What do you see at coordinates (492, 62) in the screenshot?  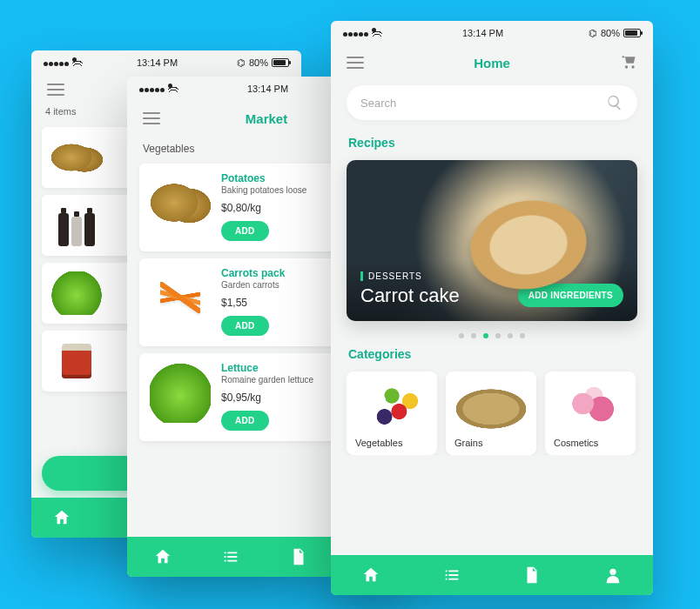 I see `header: Home` at bounding box center [492, 62].